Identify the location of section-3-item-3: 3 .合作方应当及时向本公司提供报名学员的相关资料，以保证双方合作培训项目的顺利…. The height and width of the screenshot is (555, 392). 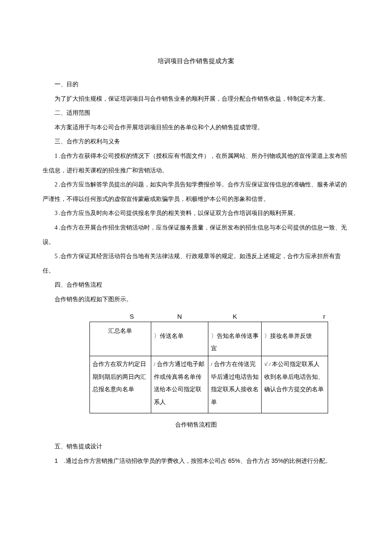
(196, 213).